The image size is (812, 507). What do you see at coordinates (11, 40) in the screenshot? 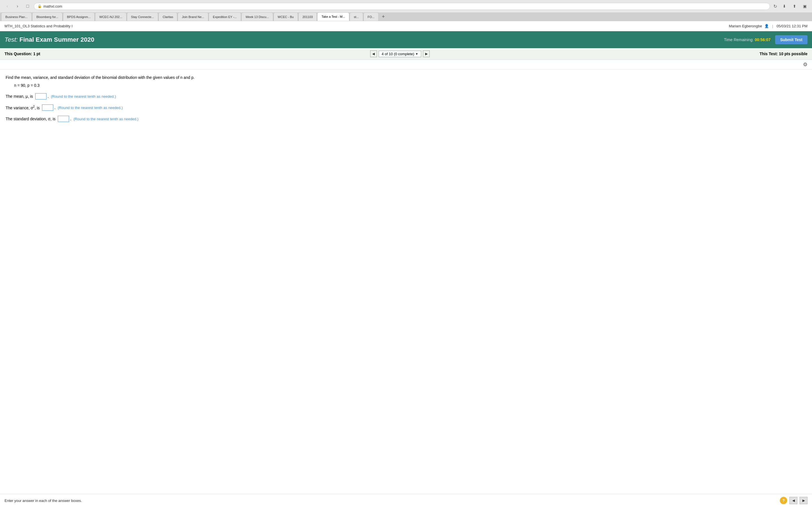
I see `test-label: Test:` at bounding box center [11, 40].